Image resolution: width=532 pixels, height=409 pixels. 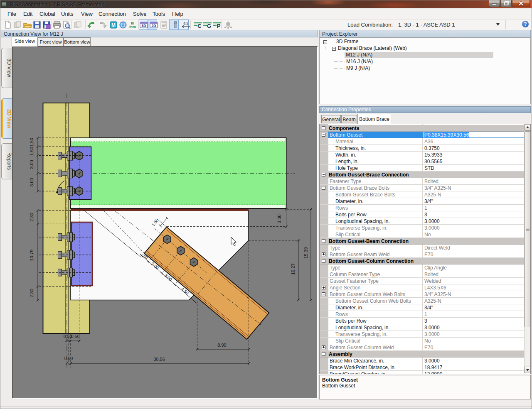 I want to click on svg-text: C, so click(x=200, y=26).